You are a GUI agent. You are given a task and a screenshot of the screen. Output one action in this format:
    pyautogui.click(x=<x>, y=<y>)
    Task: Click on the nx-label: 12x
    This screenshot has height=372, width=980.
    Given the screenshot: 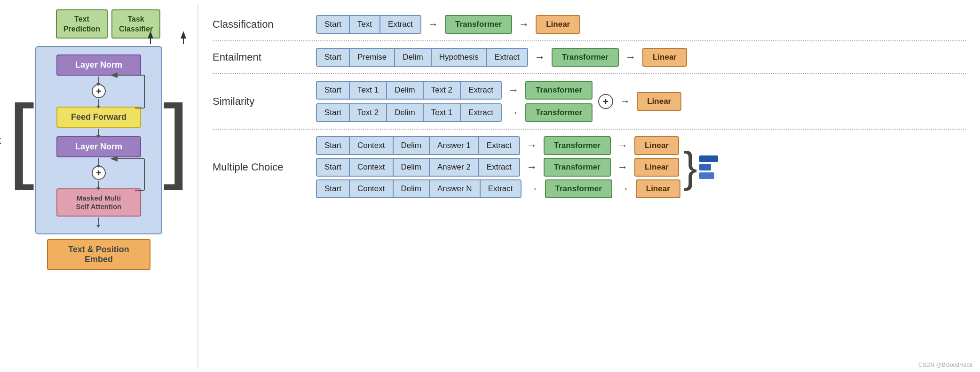 What is the action you would take?
    pyautogui.click(x=0, y=140)
    